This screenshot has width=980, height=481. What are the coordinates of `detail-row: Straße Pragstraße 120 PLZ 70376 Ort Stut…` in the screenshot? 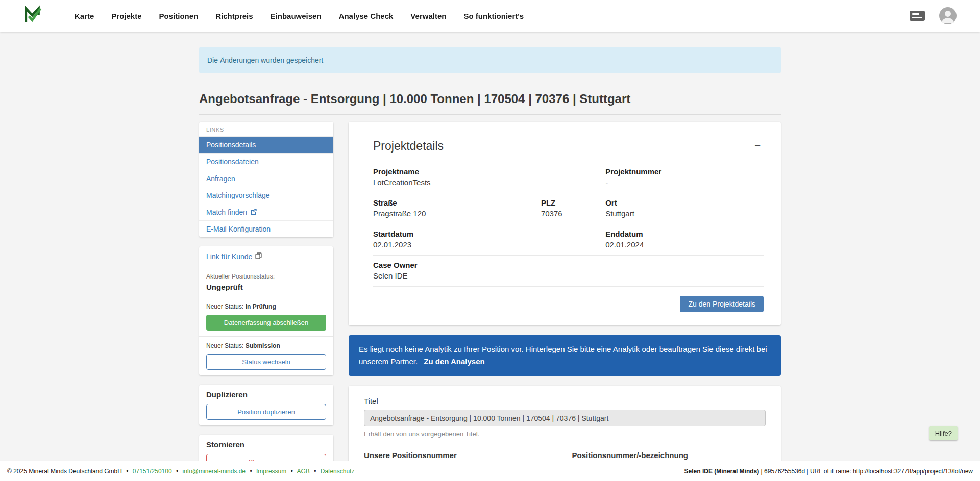 It's located at (569, 209).